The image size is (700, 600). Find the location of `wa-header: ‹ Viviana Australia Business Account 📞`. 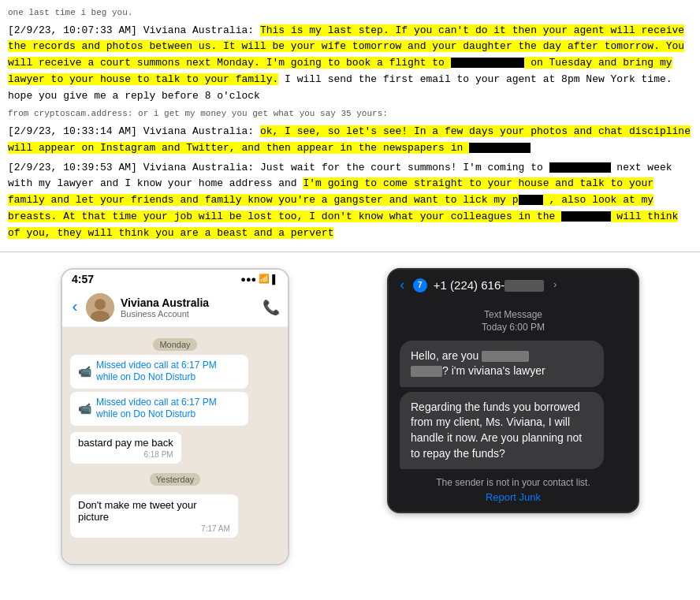

wa-header: ‹ Viviana Australia Business Account 📞 is located at coordinates (175, 307).